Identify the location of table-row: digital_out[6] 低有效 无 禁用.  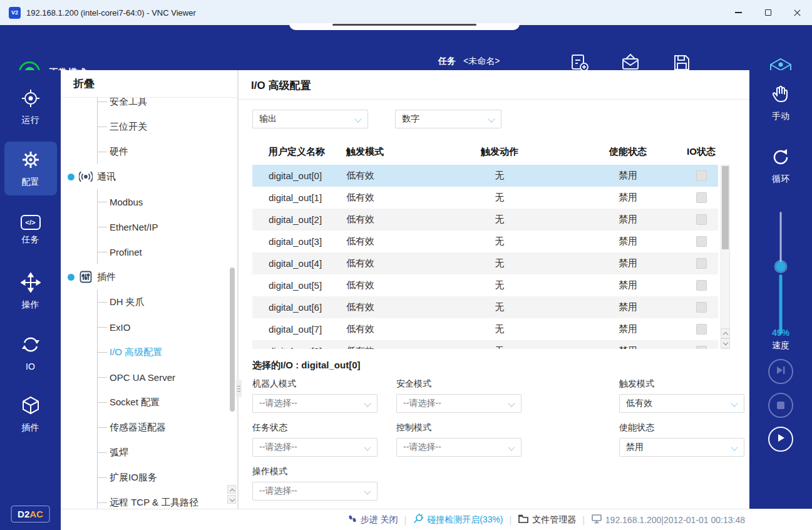
(485, 307).